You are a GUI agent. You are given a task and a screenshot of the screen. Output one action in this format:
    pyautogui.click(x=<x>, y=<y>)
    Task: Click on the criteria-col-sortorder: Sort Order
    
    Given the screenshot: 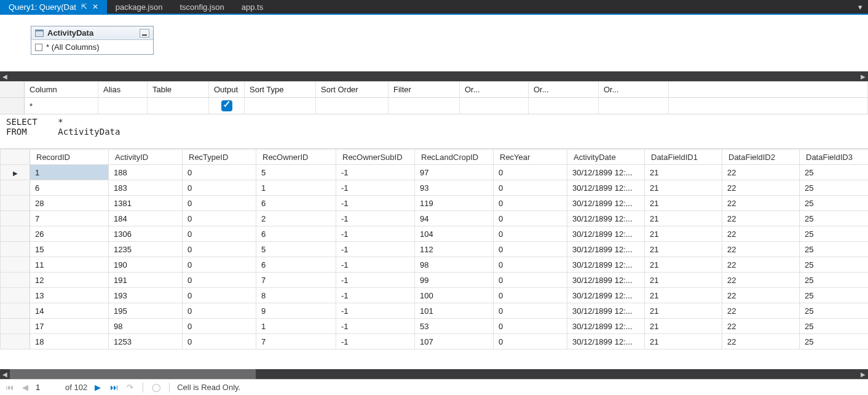 What is the action you would take?
    pyautogui.click(x=352, y=90)
    